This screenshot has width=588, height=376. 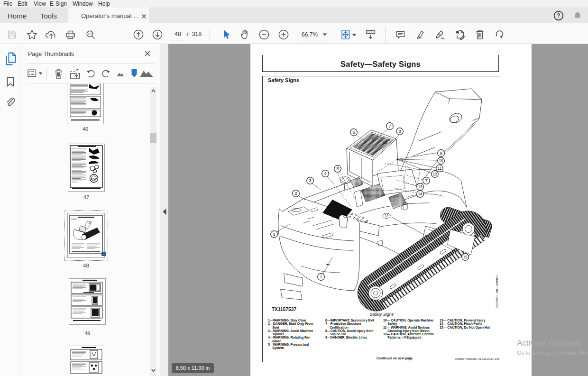 I want to click on svg-text: 15, so click(x=465, y=257).